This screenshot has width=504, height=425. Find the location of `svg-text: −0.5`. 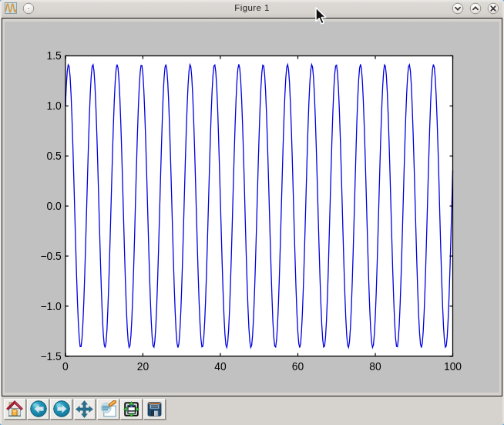

svg-text: −0.5 is located at coordinates (51, 256).